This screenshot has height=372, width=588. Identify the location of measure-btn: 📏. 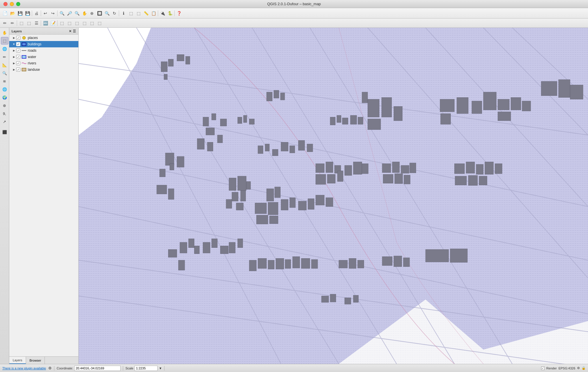
(146, 13).